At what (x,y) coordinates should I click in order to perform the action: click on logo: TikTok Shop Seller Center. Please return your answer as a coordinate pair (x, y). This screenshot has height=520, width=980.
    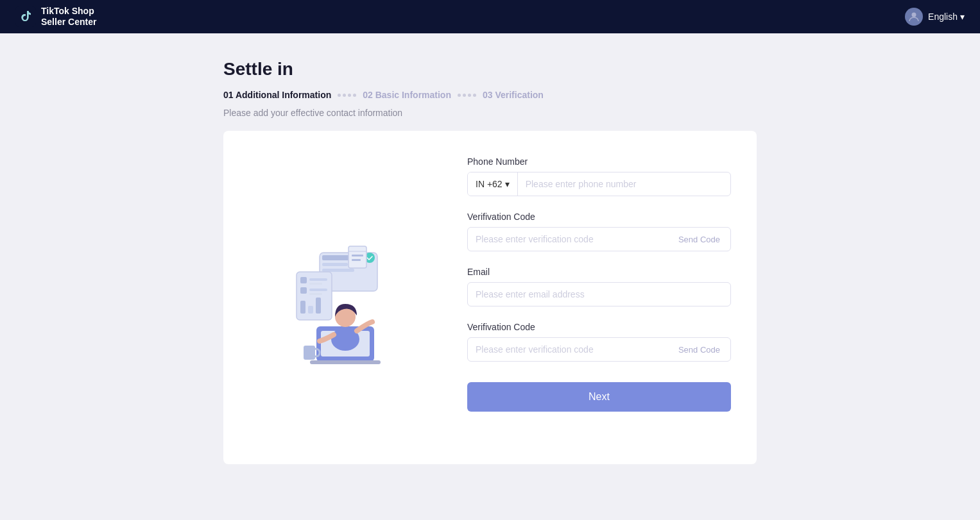
    Looking at the image, I should click on (56, 17).